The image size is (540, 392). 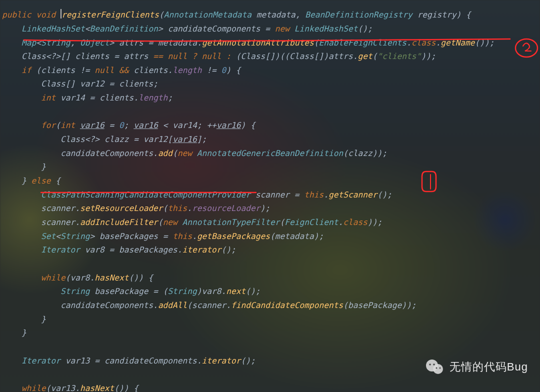 What do you see at coordinates (271, 70) in the screenshot?
I see `code-line: if (clients != null && clients.length !=…` at bounding box center [271, 70].